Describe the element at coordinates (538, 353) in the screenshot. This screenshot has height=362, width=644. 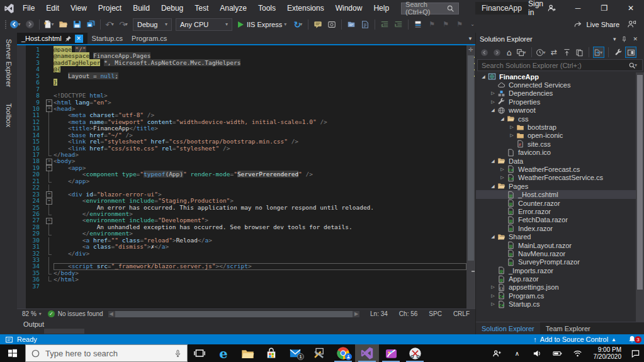
I see `speaker-icon` at that location.